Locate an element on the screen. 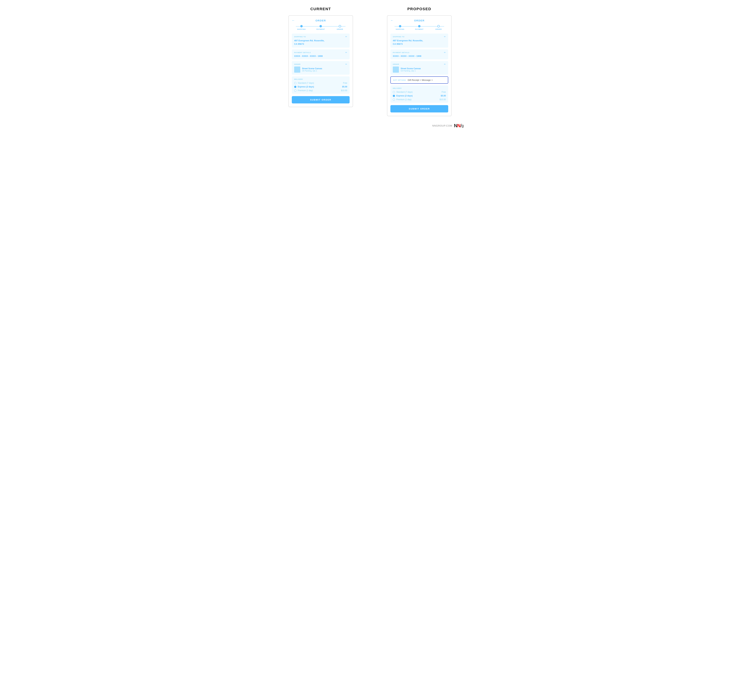 This screenshot has width=740, height=700. logo-n2: N is located at coordinates (459, 126).